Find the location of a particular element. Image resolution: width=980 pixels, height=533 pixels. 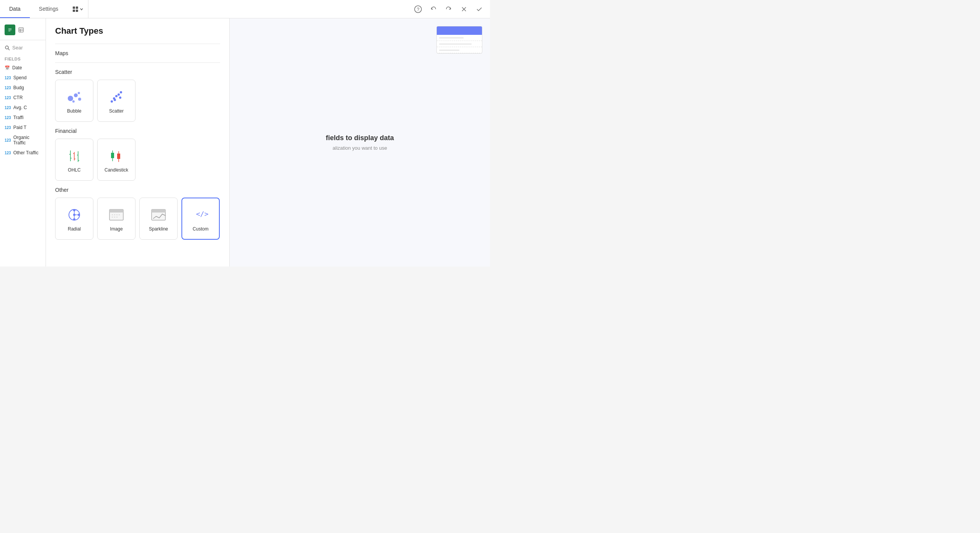

sidebar-field-organic: 123 Organic Traffic is located at coordinates (23, 140).